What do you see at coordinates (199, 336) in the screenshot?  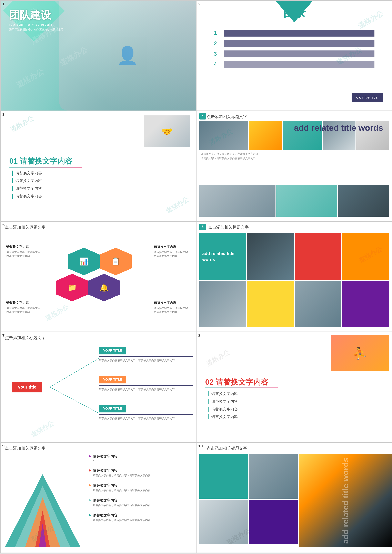 I see `slide-8-num: 8` at bounding box center [199, 336].